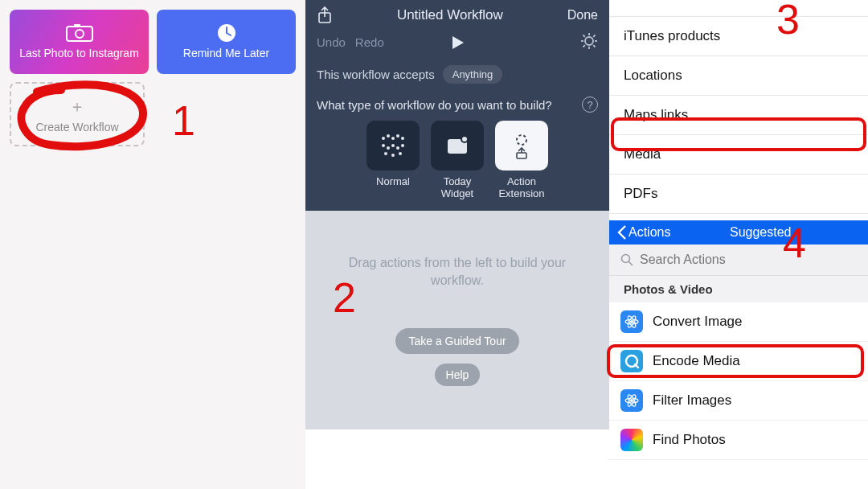  What do you see at coordinates (739, 36) in the screenshot?
I see `category-item-itunes: iTunes products` at bounding box center [739, 36].